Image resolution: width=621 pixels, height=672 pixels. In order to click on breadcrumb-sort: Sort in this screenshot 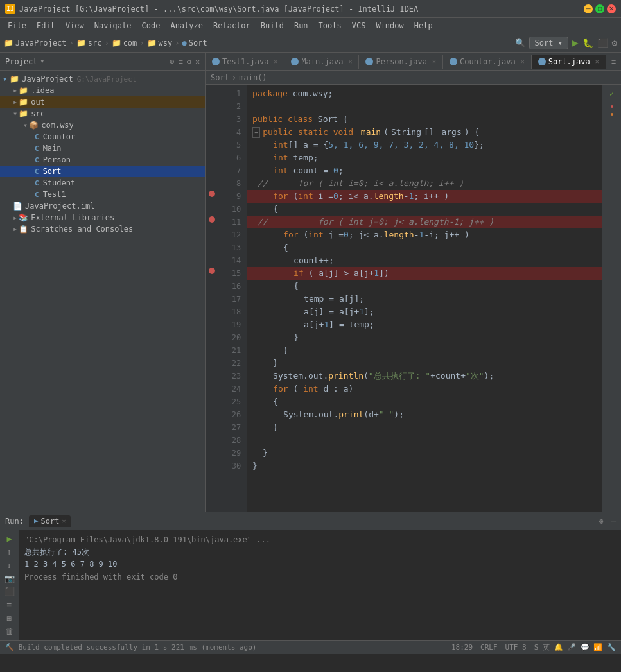, I will do `click(220, 78)`.